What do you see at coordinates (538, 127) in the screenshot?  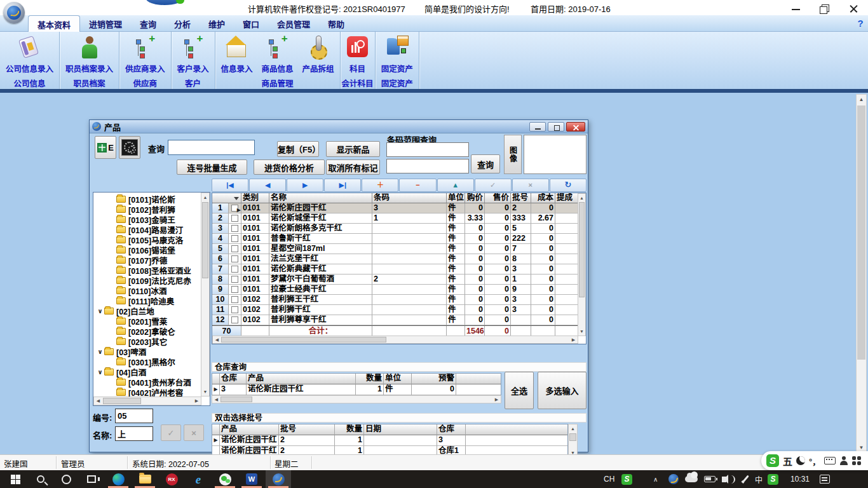 I see `dialog-minimize-button` at bounding box center [538, 127].